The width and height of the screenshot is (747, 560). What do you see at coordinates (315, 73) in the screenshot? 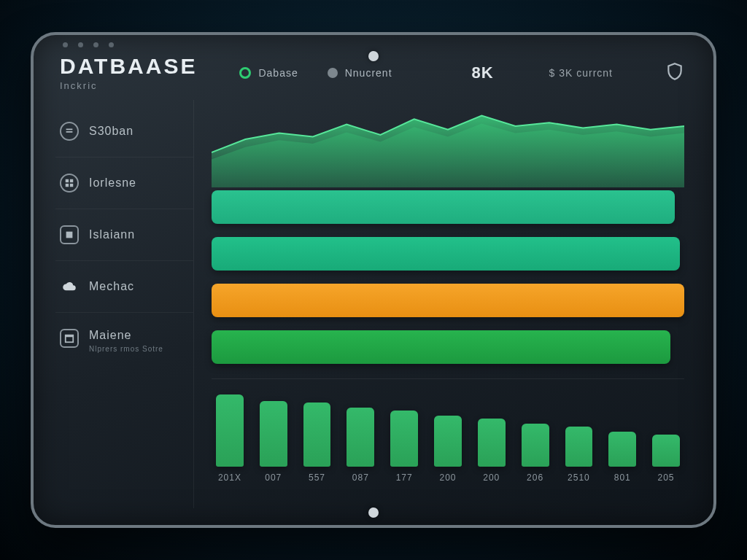
I see `legend: Dabase Nnucrent` at bounding box center [315, 73].